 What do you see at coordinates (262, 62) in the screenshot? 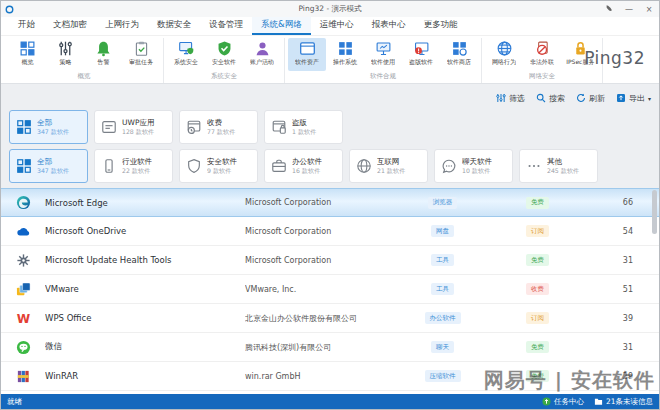
I see `ribbon-item-label: 账户活动` at bounding box center [262, 62].